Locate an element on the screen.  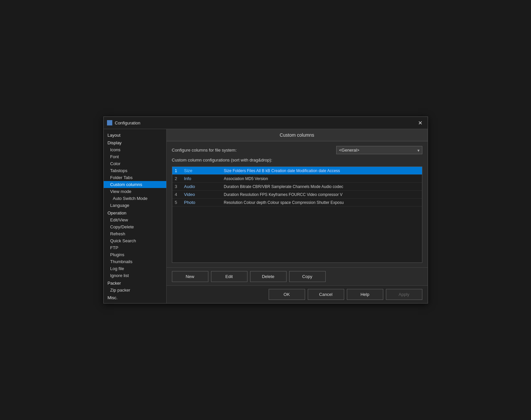
sidebar-item-auto-switch-mode: Auto Switch Mode is located at coordinates (135, 199).